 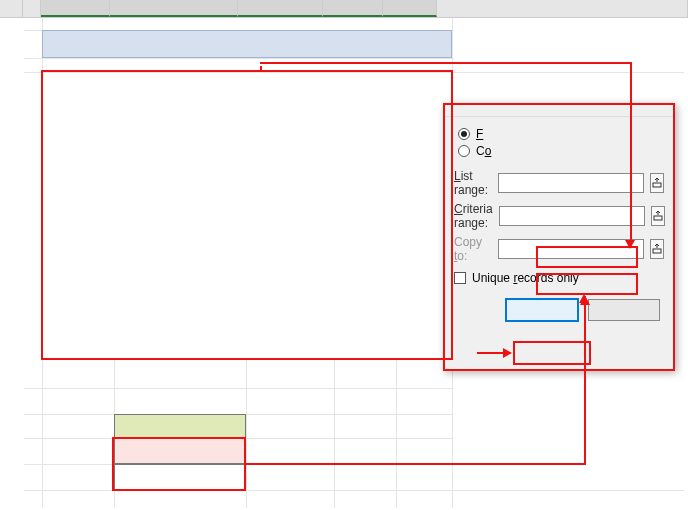 I want to click on col-C, so click(x=174, y=8).